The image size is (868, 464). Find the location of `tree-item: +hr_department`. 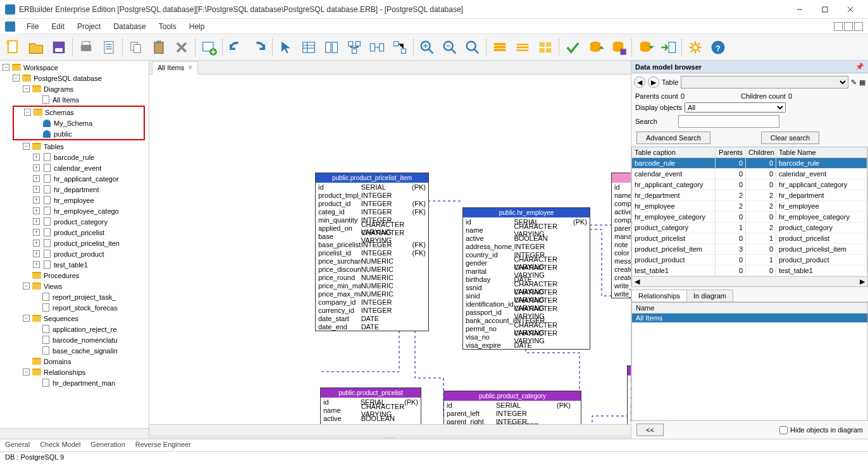

tree-item: +hr_department is located at coordinates (75, 190).